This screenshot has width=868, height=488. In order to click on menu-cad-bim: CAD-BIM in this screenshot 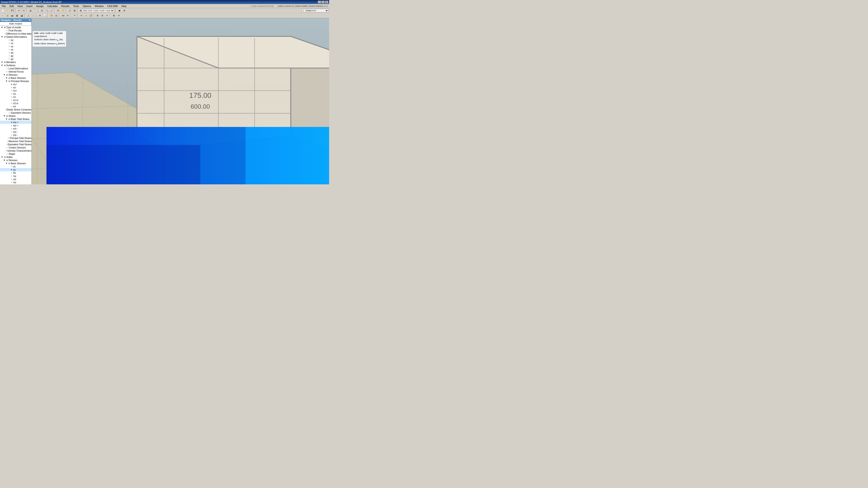, I will do `click(113, 6)`.